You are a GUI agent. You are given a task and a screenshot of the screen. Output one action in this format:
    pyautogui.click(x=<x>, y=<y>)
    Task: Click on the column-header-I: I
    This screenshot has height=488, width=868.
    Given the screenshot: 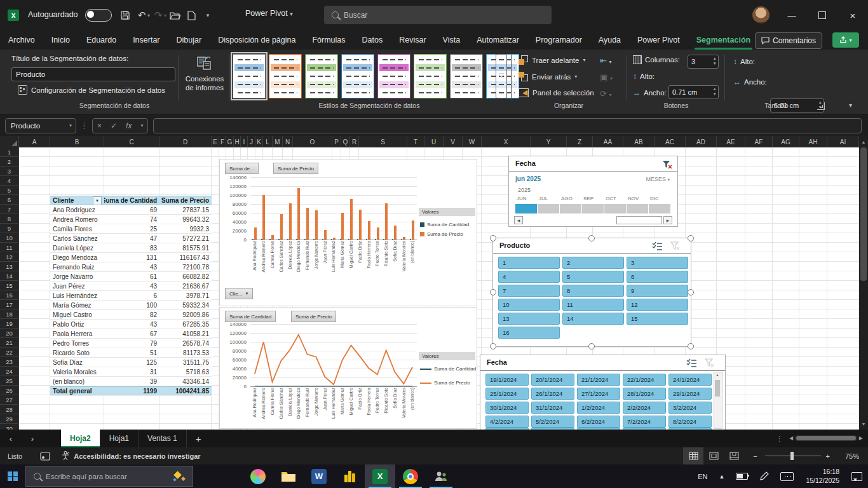 What is the action you would take?
    pyautogui.click(x=244, y=142)
    